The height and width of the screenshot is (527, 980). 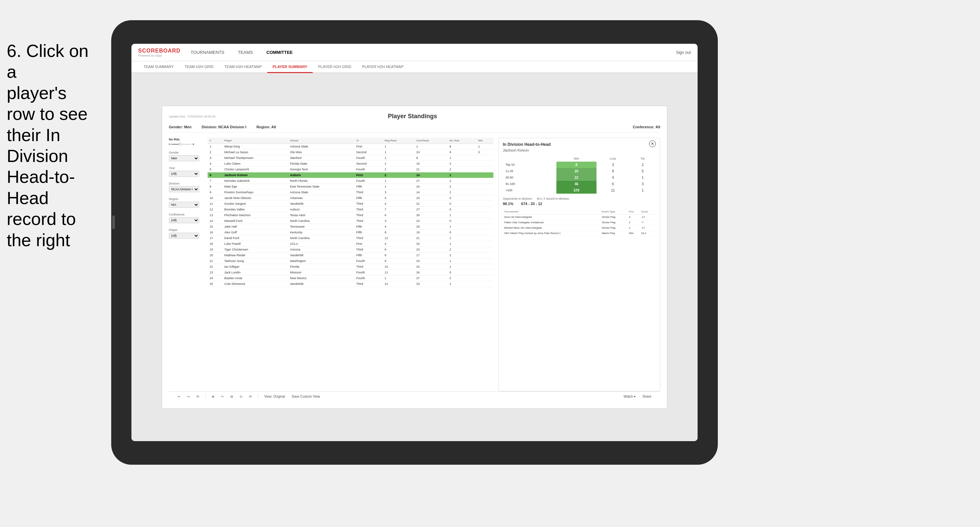 What do you see at coordinates (351, 181) in the screenshot?
I see `table-row: 7 Nicholas Gabrelcik North Florida Fourt…` at bounding box center [351, 181].